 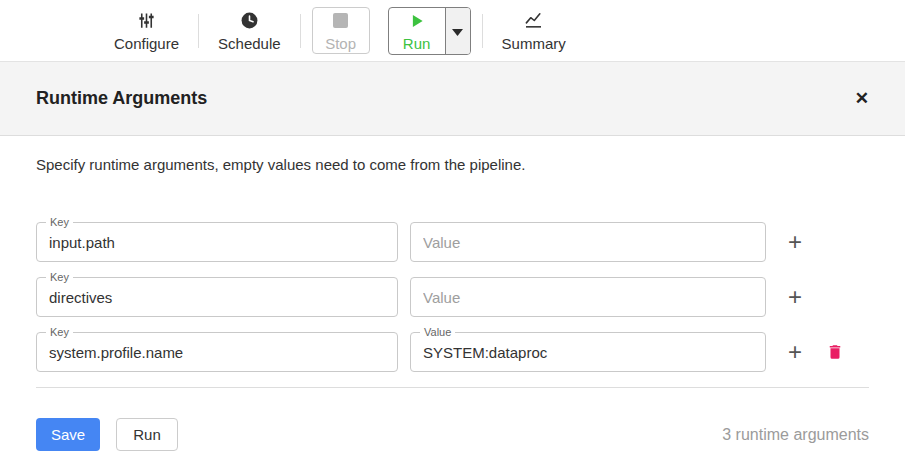 I want to click on play-icon, so click(x=417, y=21).